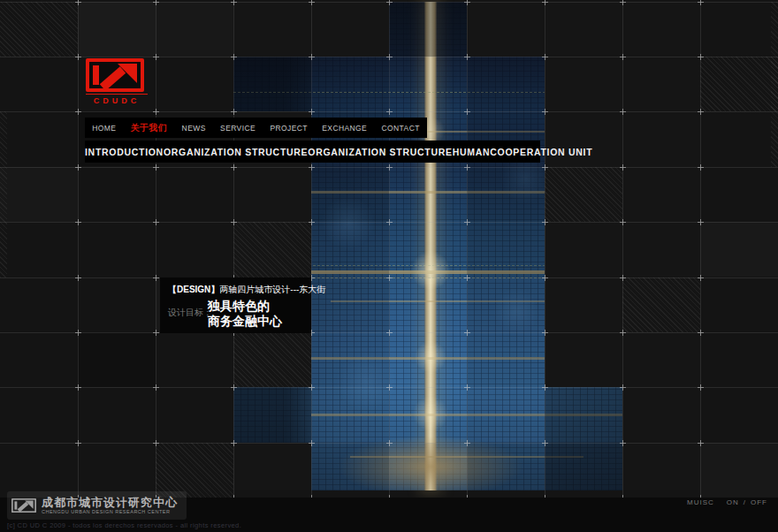 This screenshot has width=778, height=532. Describe the element at coordinates (457, 301) in the screenshot. I see `map-street-line` at that location.